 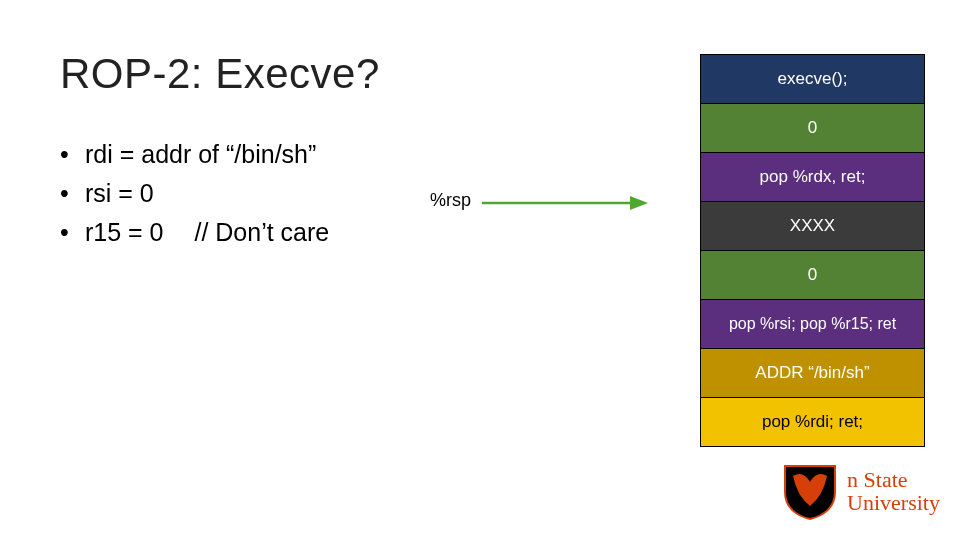 What do you see at coordinates (120, 193) in the screenshot?
I see `bullet-text: rsi = 0` at bounding box center [120, 193].